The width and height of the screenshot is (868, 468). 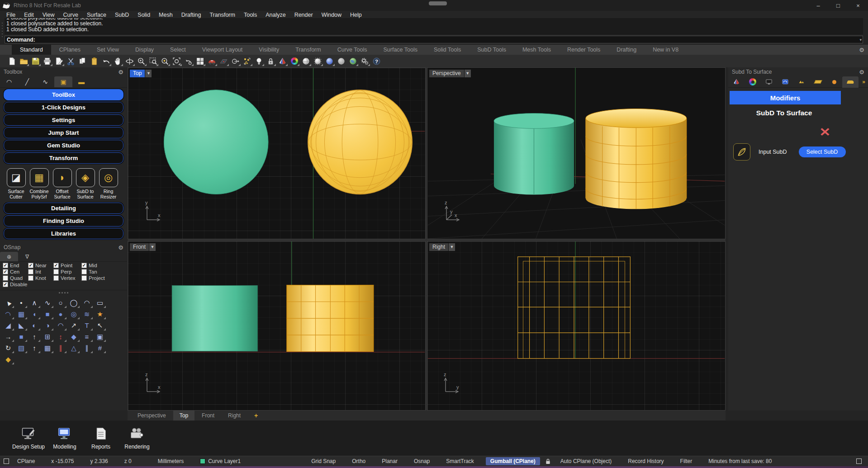 What do you see at coordinates (818, 82) in the screenshot?
I see `layer-plane-icon` at bounding box center [818, 82].